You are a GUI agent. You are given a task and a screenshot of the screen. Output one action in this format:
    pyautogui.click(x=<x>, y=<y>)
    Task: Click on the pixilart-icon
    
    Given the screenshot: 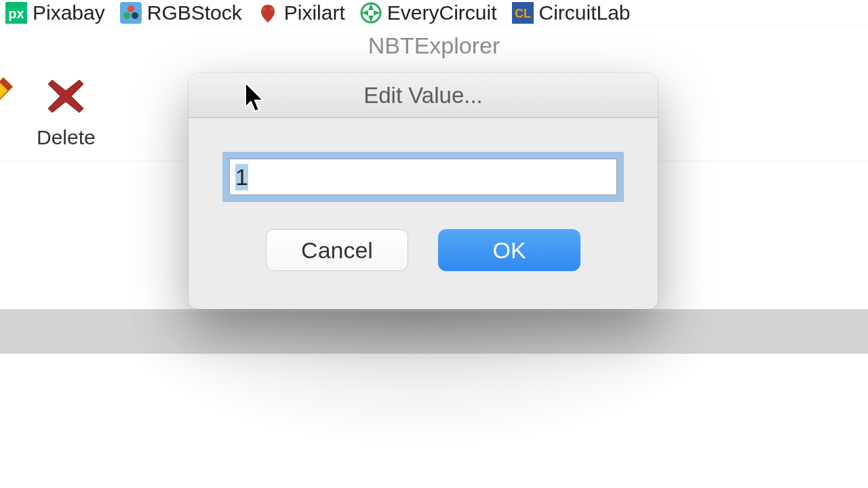 What is the action you would take?
    pyautogui.click(x=268, y=13)
    